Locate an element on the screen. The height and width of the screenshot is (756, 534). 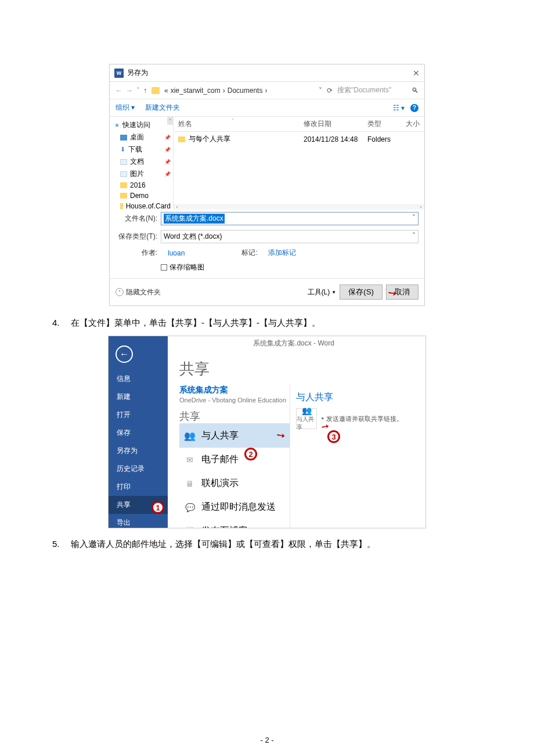
file-list: ˄ 姓名 修改日期 类型 大小 与每个人共享 2014/11/28 14:48 … is located at coordinates (299, 163).